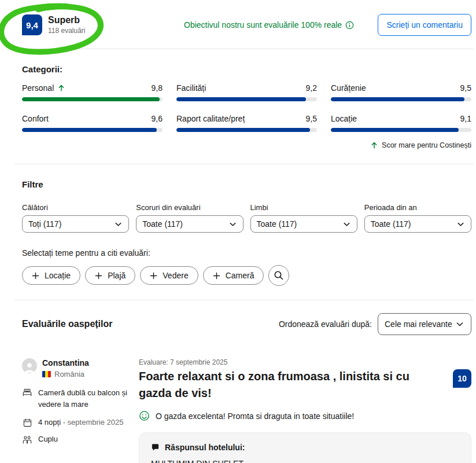  I want to click on chip-label: Locație, so click(58, 275).